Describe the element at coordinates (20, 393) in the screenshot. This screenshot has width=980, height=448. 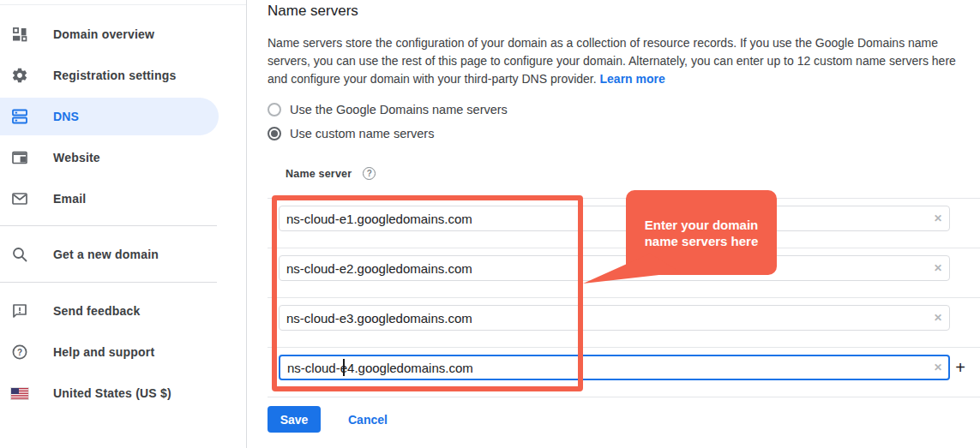
I see `us-flag-icon` at that location.